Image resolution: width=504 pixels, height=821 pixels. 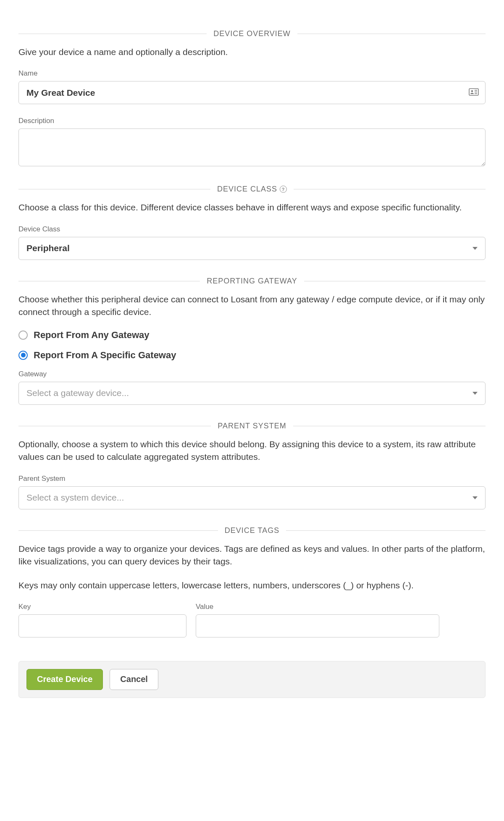 I want to click on description-textarea, so click(x=252, y=147).